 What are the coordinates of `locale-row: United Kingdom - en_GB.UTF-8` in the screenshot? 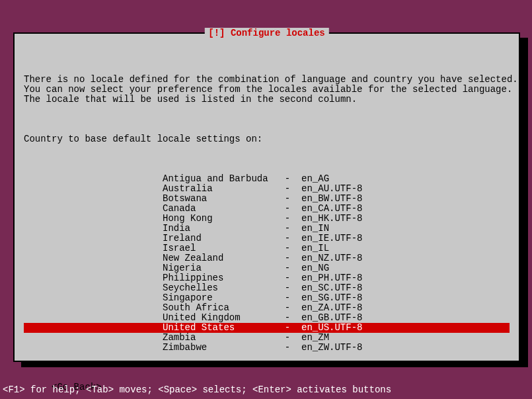 It's located at (267, 318).